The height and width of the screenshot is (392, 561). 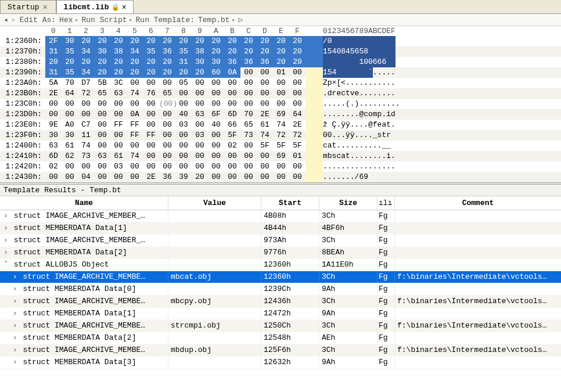 What do you see at coordinates (84, 338) in the screenshot?
I see `row-name: › struct MEMBERDATA Data[2]` at bounding box center [84, 338].